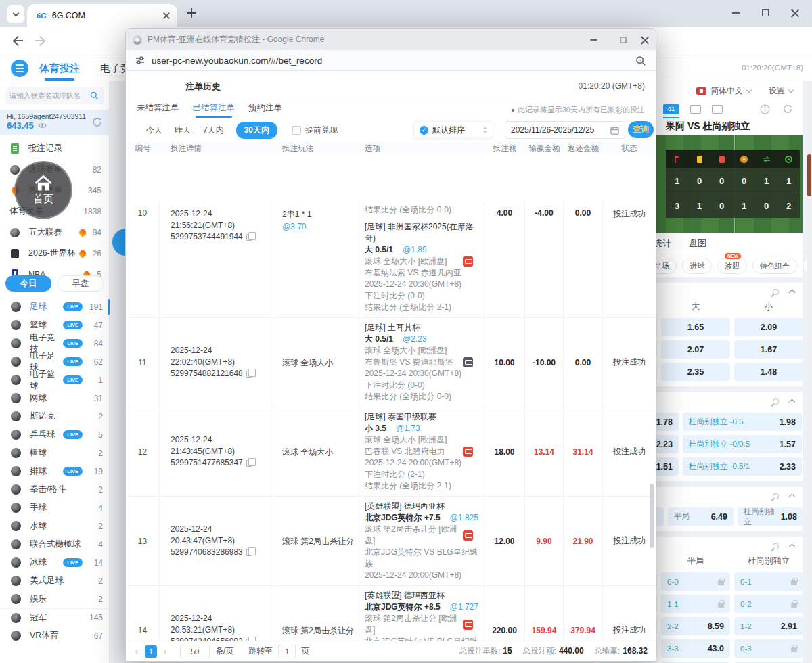 The height and width of the screenshot is (663, 812). I want to click on prev-page-button: ‹, so click(137, 651).